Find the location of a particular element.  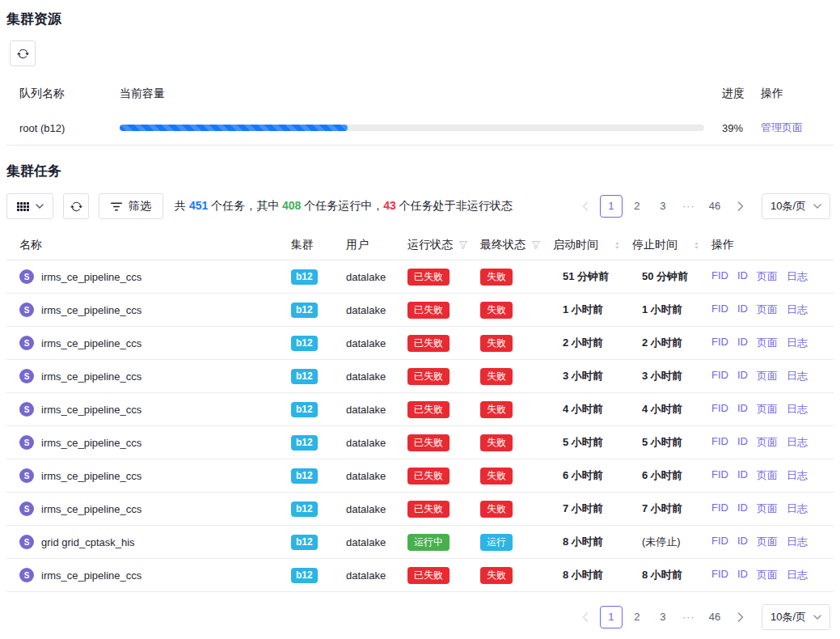

start-time-sort-icon is located at coordinates (618, 246).